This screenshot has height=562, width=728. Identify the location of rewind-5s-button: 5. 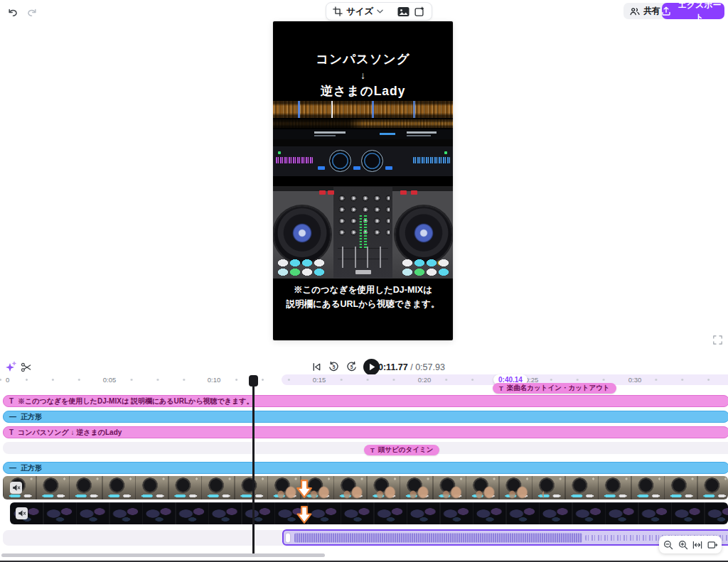
(334, 367).